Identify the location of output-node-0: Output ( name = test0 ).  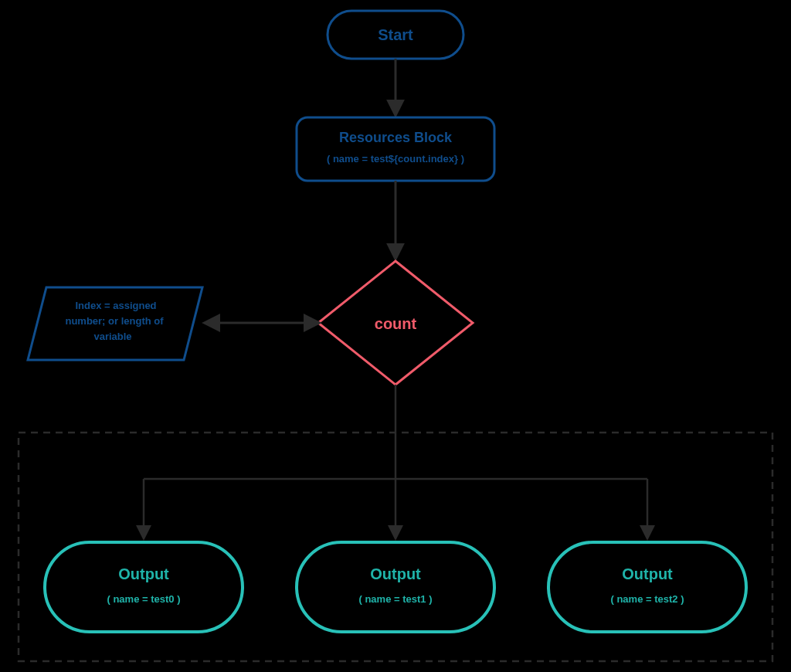
(144, 587).